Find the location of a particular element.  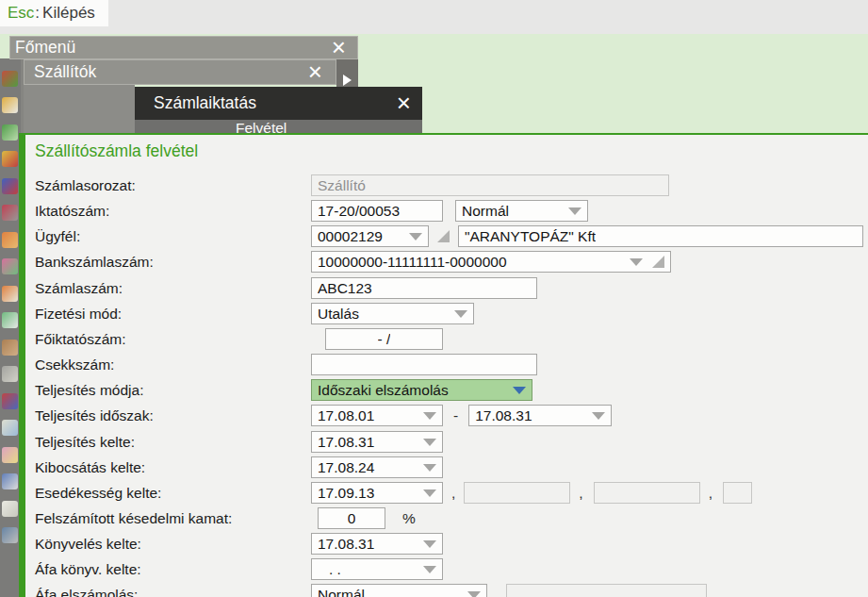

iktatoszam-field: 17-20/00053 is located at coordinates (377, 211).